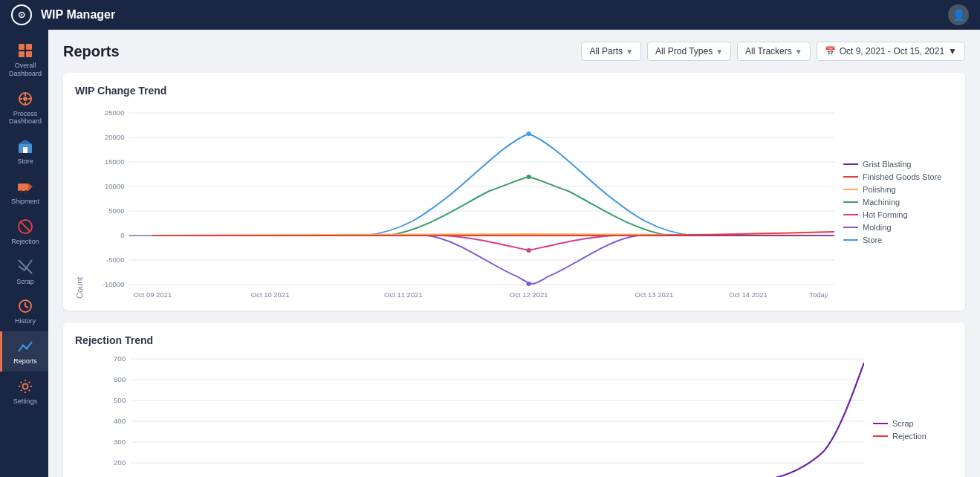 This screenshot has height=477, width=980. What do you see at coordinates (24, 392) in the screenshot?
I see `sidebar-item-settings: Settings` at bounding box center [24, 392].